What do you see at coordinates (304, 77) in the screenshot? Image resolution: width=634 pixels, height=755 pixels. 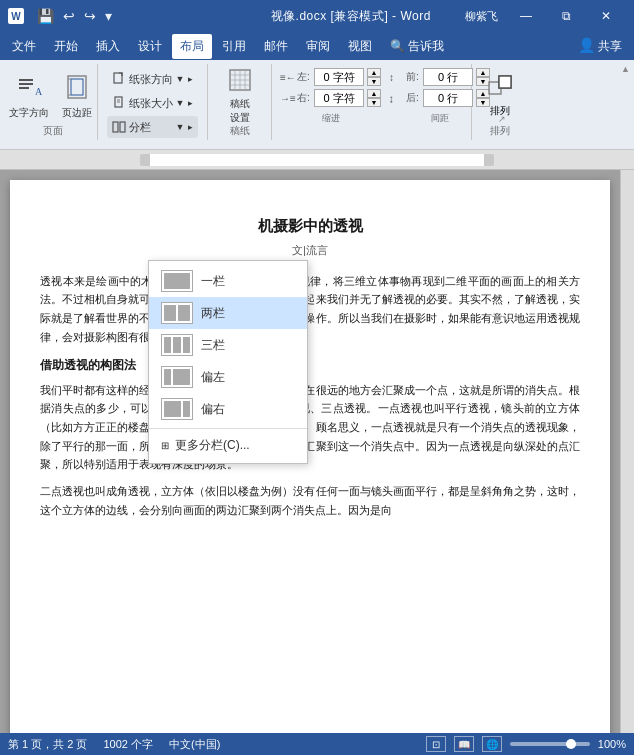 I see `indent-left-text: 左:` at bounding box center [304, 77].